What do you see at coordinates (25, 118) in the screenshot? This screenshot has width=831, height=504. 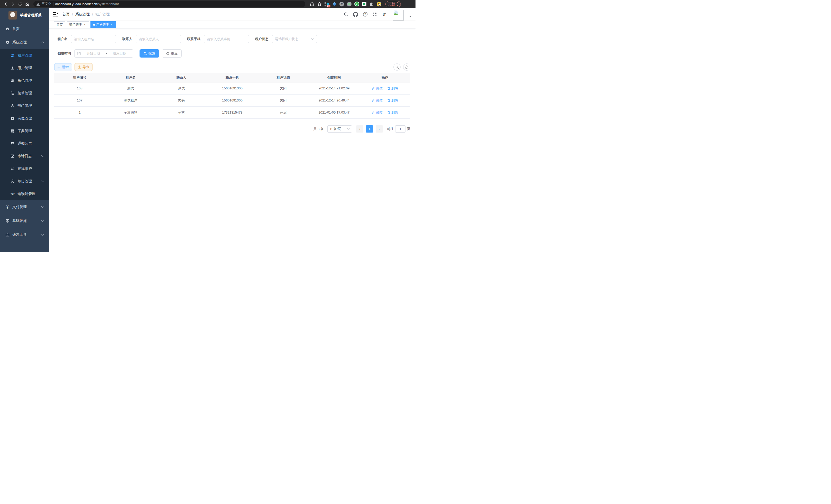 I see `sidebar-item-post: 岗位管理` at bounding box center [25, 118].